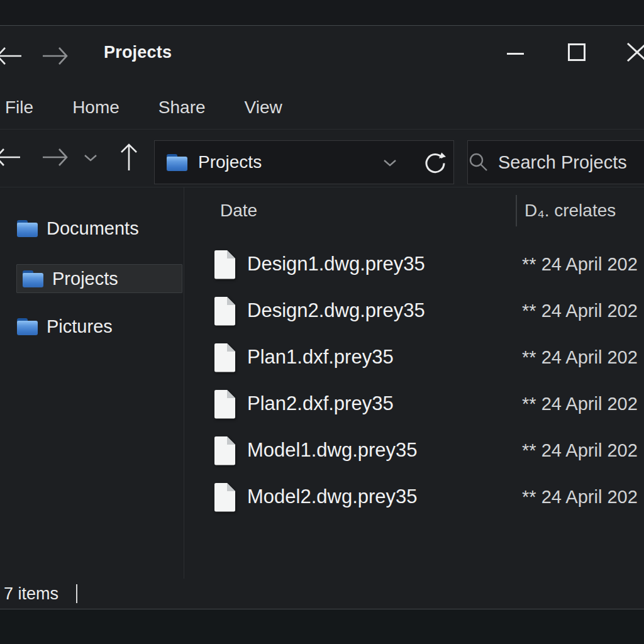 The width and height of the screenshot is (644, 644). Describe the element at coordinates (322, 56) in the screenshot. I see `title-bar: Projects` at that location.